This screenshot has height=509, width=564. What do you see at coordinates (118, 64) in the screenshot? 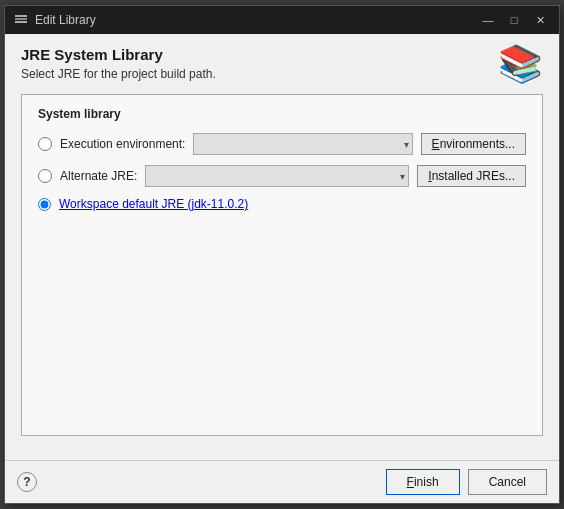
I see `header-text: JRE System Library Select JRE for the pr…` at bounding box center [118, 64].